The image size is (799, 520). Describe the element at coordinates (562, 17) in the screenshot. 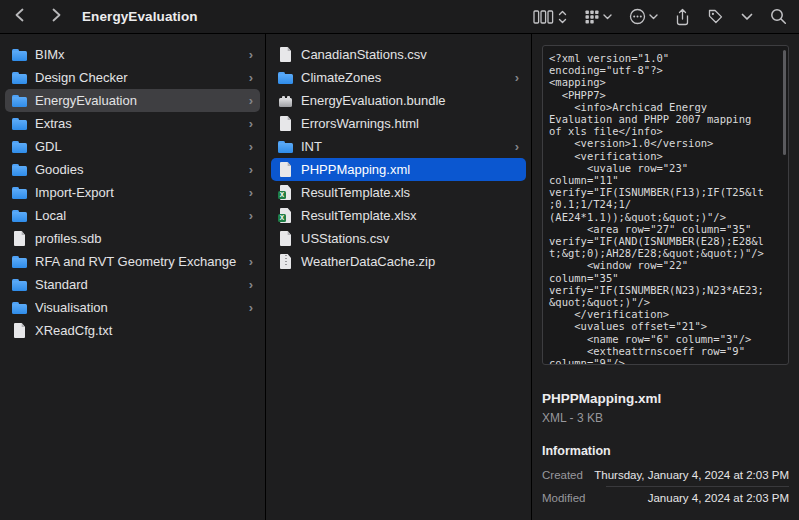

I see `up-down-chevrons-icon` at that location.